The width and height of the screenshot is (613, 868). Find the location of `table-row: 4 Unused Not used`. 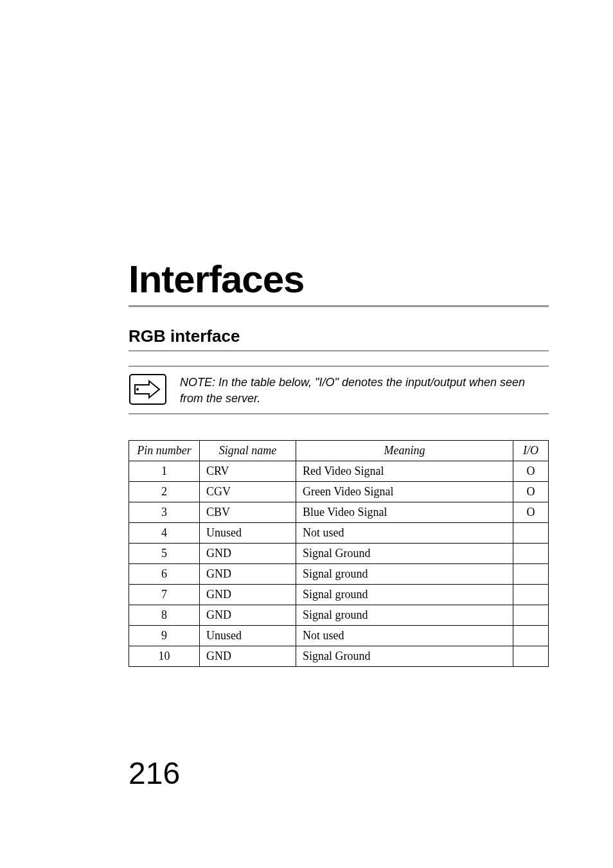

table-row: 4 Unused Not used is located at coordinates (339, 533).